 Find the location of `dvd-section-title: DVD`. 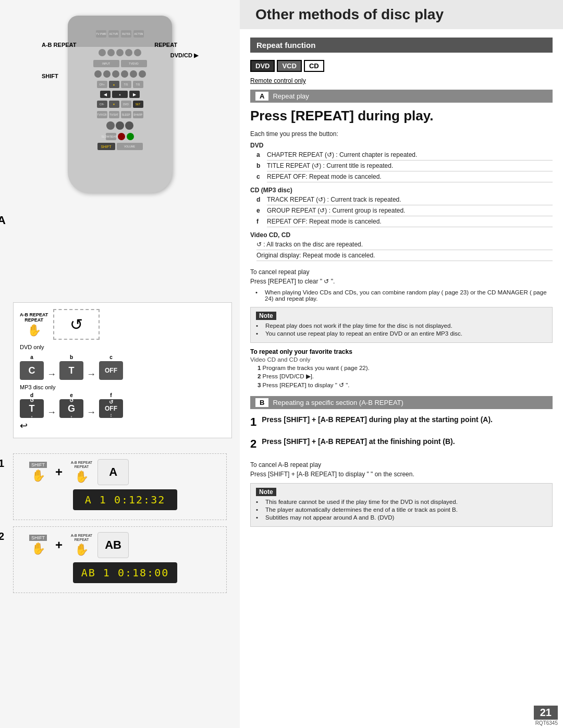

dvd-section-title: DVD is located at coordinates (401, 145).